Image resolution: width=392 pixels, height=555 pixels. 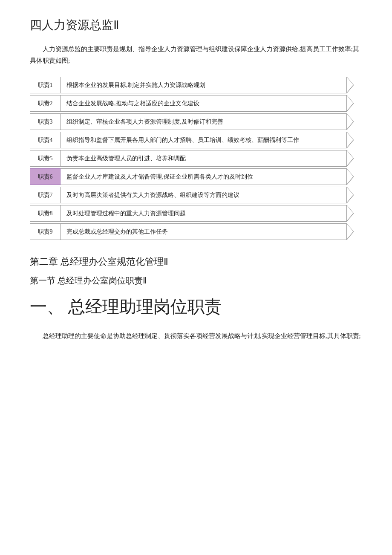 What do you see at coordinates (45, 232) in the screenshot?
I see `resp-label: 职责9` at bounding box center [45, 232].